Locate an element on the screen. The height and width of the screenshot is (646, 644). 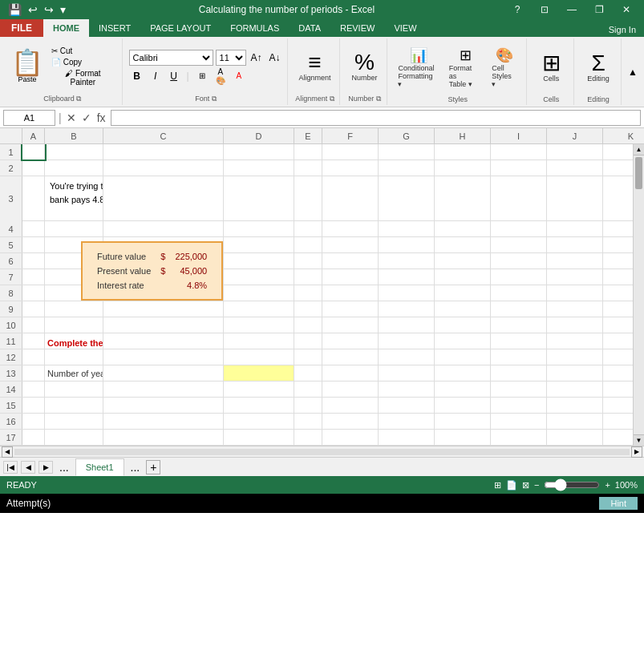
cell-c1 is located at coordinates (164, 152).